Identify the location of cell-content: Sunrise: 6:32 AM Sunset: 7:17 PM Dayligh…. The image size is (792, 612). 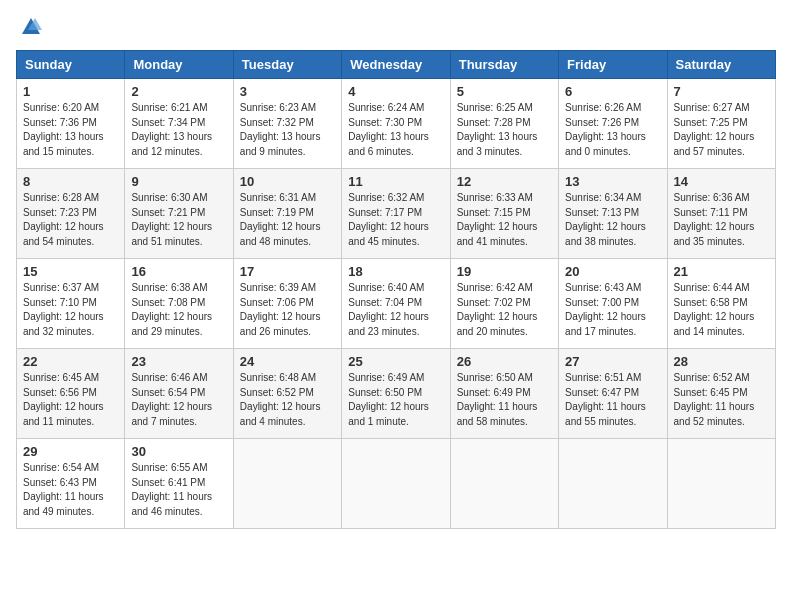
(396, 220).